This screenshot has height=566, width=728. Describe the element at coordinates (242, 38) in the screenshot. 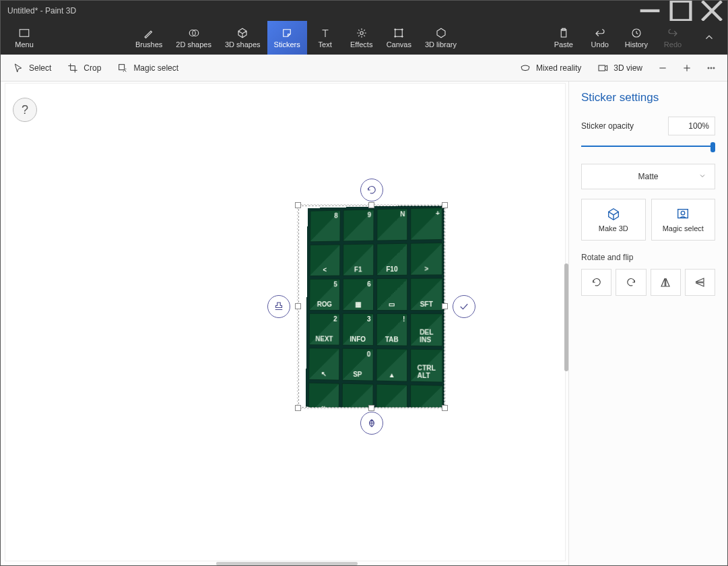

I see `3d-shapes-tab: 3D shapes` at that location.